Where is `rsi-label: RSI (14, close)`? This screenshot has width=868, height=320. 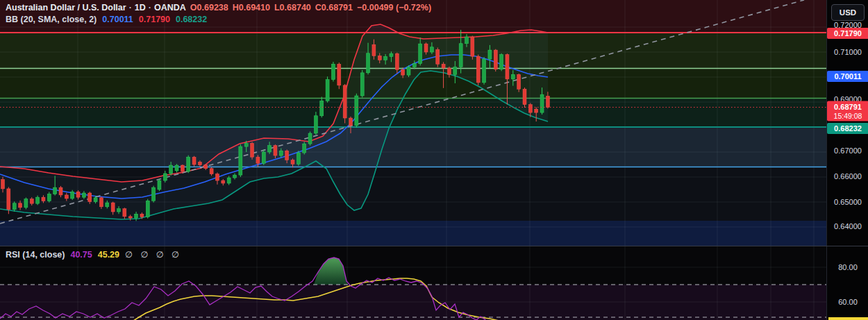
rsi-label: RSI (14, close) is located at coordinates (35, 255).